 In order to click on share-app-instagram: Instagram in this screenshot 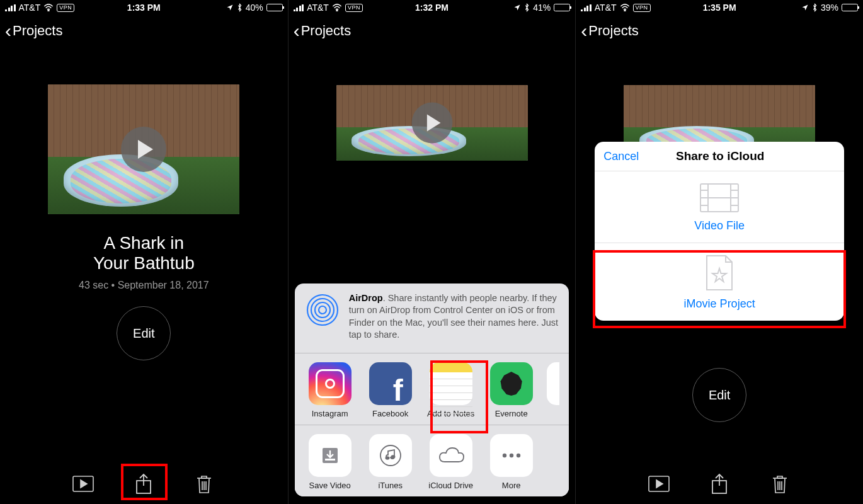, I will do `click(330, 391)`.